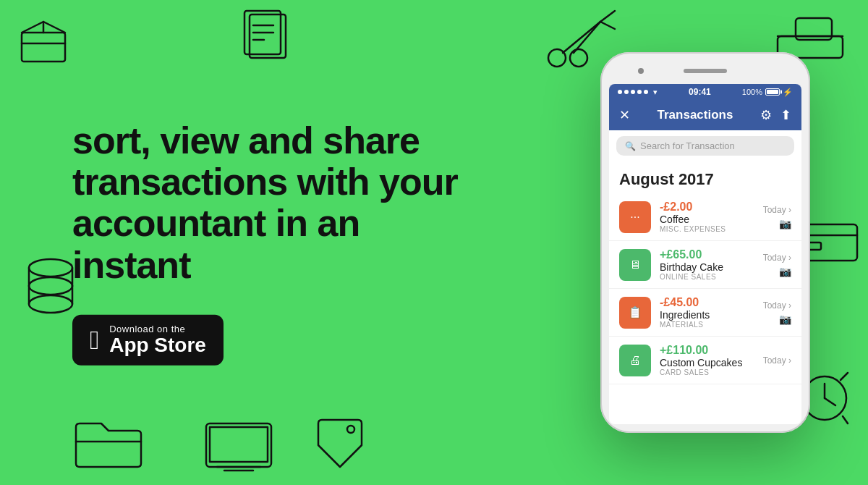 The width and height of the screenshot is (868, 485). Describe the element at coordinates (707, 229) in the screenshot. I see `tx-category: MISC. EXPENSES` at that location.